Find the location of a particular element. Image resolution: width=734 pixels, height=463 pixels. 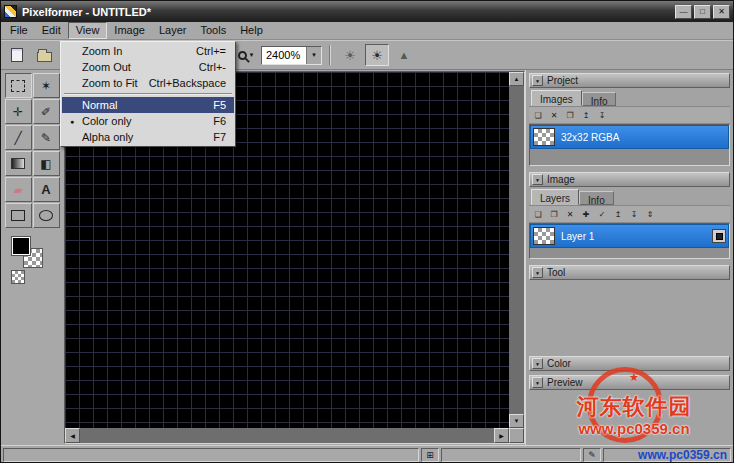

open-button is located at coordinates (44, 55).